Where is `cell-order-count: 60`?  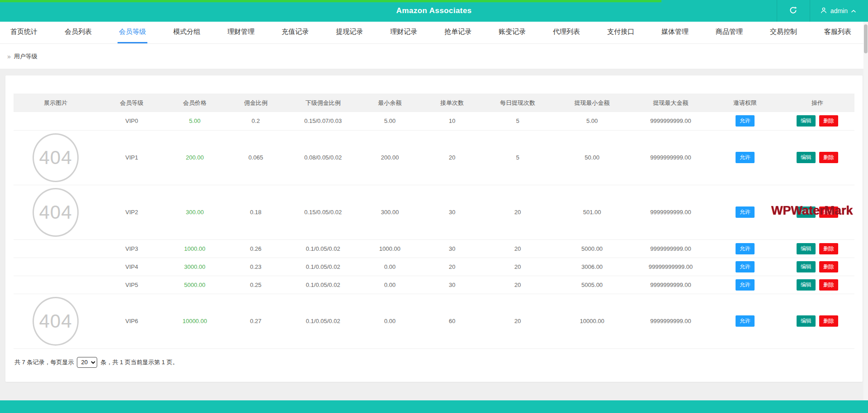
cell-order-count: 60 is located at coordinates (452, 321).